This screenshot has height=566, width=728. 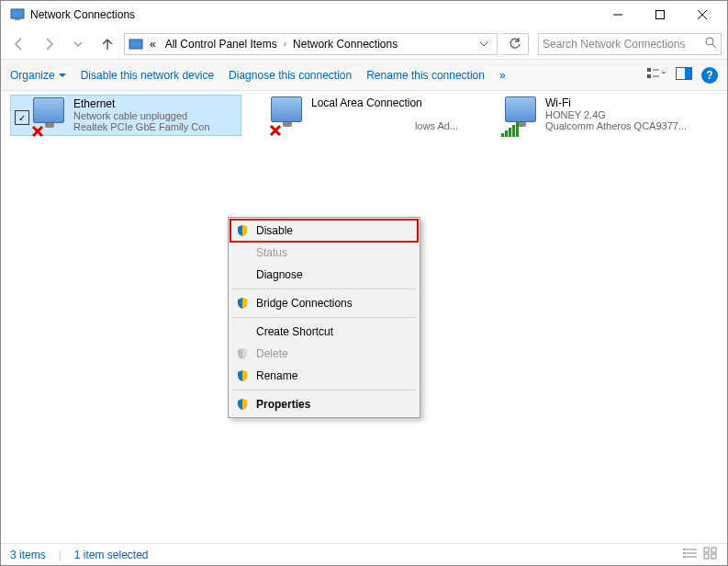 What do you see at coordinates (39, 75) in the screenshot?
I see `organize-button: Organize` at bounding box center [39, 75].